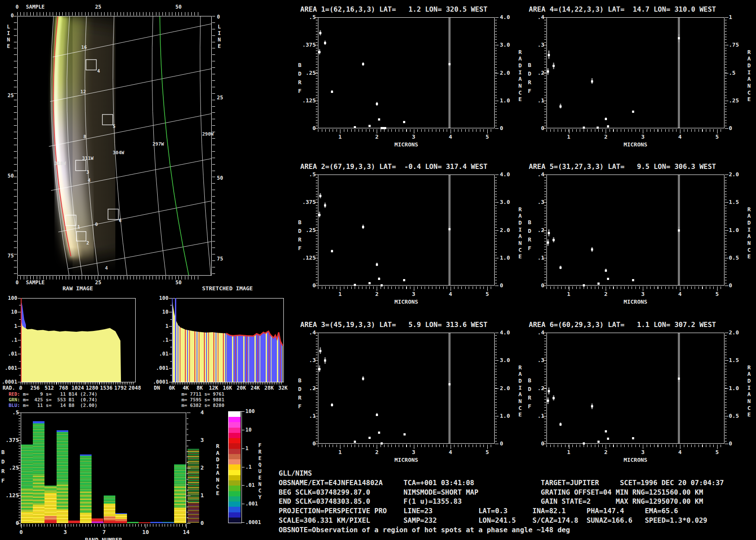 Image resolution: width=756 pixels, height=540 pixels. What do you see at coordinates (228, 340) in the screenshot?
I see `stretched-histogram` at bounding box center [228, 340].